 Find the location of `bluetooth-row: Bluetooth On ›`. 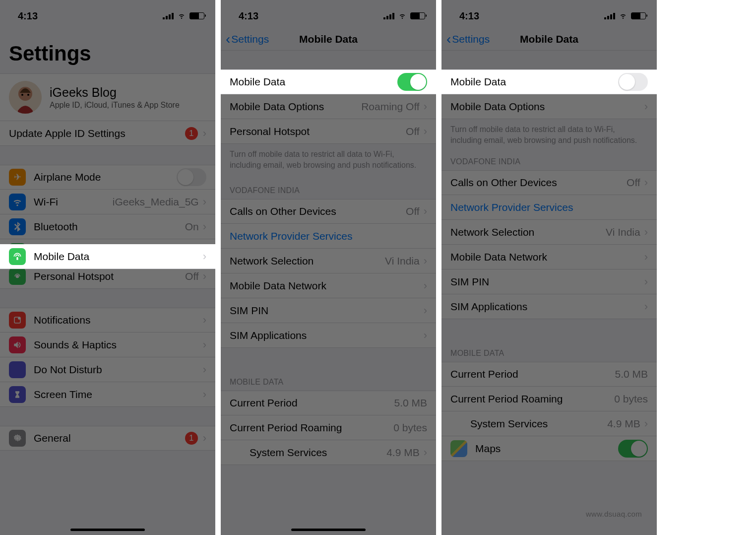

bluetooth-row: Bluetooth On › is located at coordinates (108, 227).